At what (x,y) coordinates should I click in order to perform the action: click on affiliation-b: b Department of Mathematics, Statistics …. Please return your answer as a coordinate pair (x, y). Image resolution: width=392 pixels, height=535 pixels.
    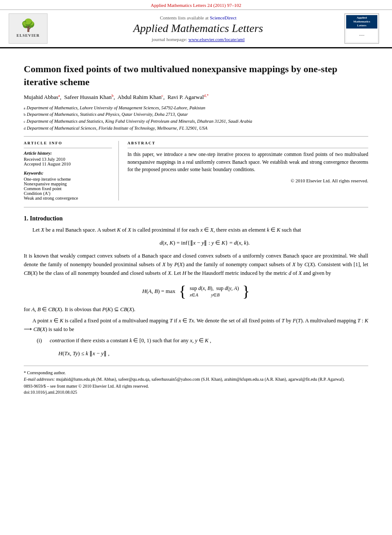
    Looking at the image, I should click on (196, 115).